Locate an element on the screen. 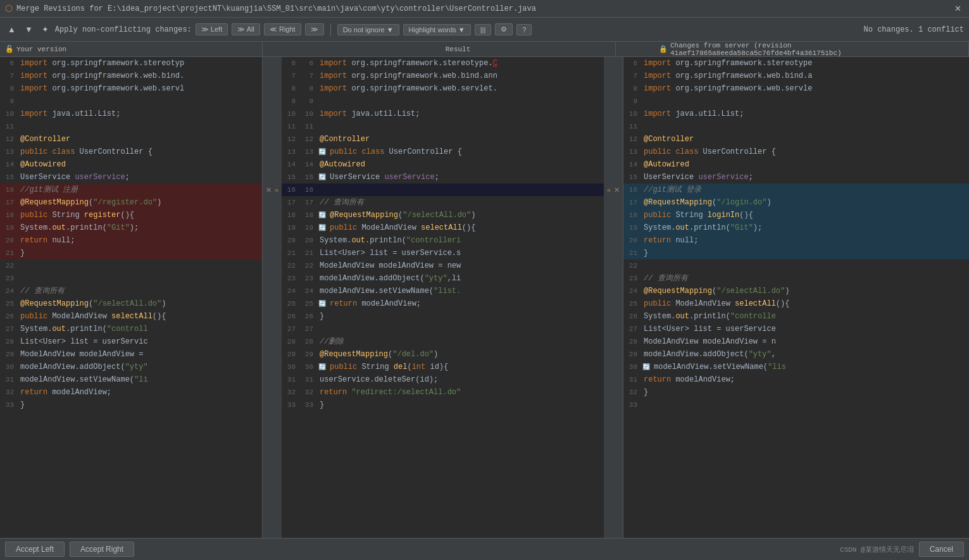 The image size is (969, 560). conflict-right-actions: « ✕ is located at coordinates (613, 190).